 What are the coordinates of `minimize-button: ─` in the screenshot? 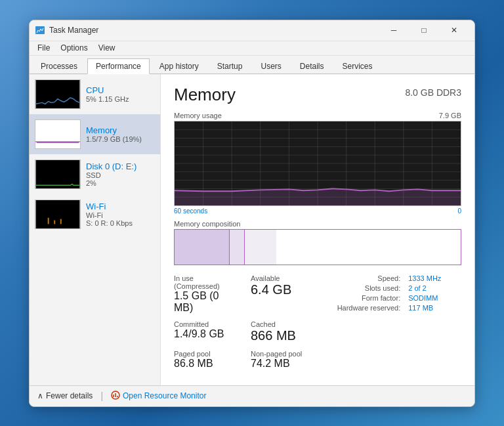 It's located at (394, 30).